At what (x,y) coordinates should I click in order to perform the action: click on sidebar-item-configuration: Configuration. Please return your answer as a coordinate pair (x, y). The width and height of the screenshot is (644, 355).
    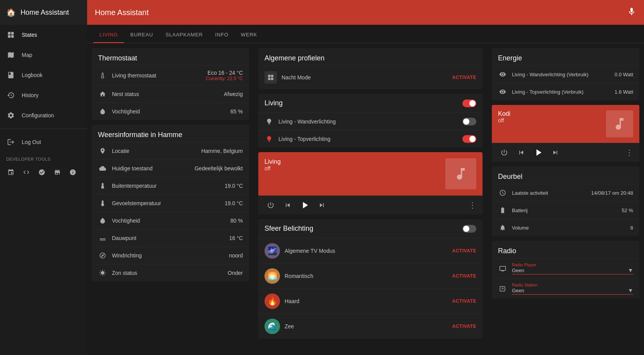
    Looking at the image, I should click on (43, 115).